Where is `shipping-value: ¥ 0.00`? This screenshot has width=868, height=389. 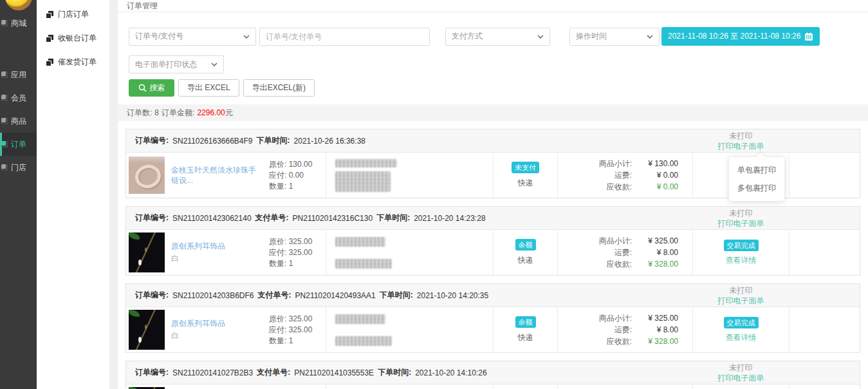
shipping-value: ¥ 0.00 is located at coordinates (655, 175).